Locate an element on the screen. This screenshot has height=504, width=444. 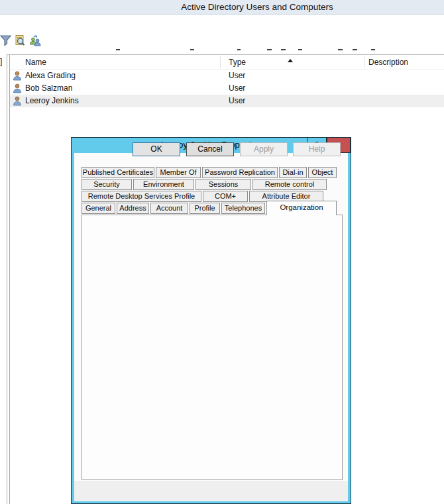
tab-security: Security is located at coordinates (107, 184).